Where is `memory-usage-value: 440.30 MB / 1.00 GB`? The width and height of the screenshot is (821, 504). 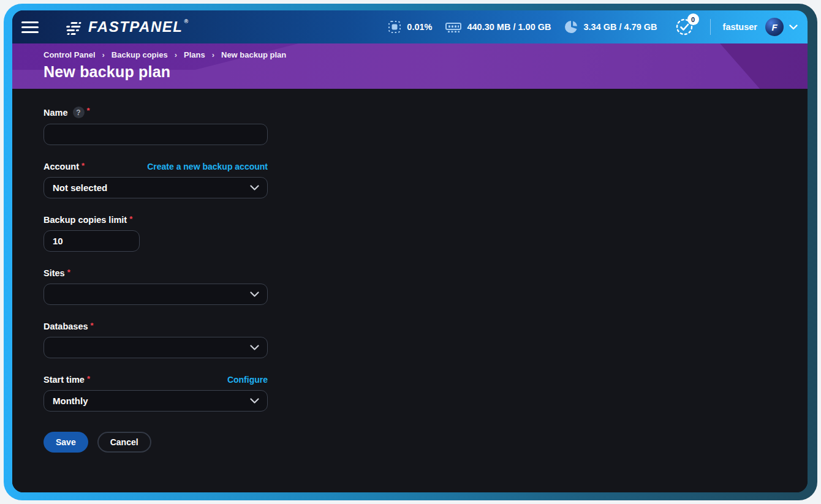 memory-usage-value: 440.30 MB / 1.00 GB is located at coordinates (509, 27).